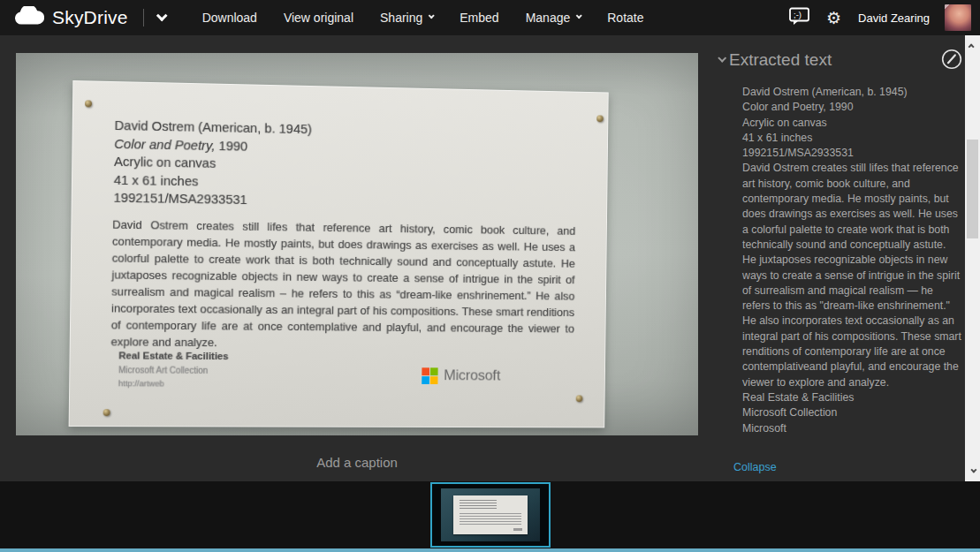  I want to click on menu-item-embed: Embed, so click(479, 18).